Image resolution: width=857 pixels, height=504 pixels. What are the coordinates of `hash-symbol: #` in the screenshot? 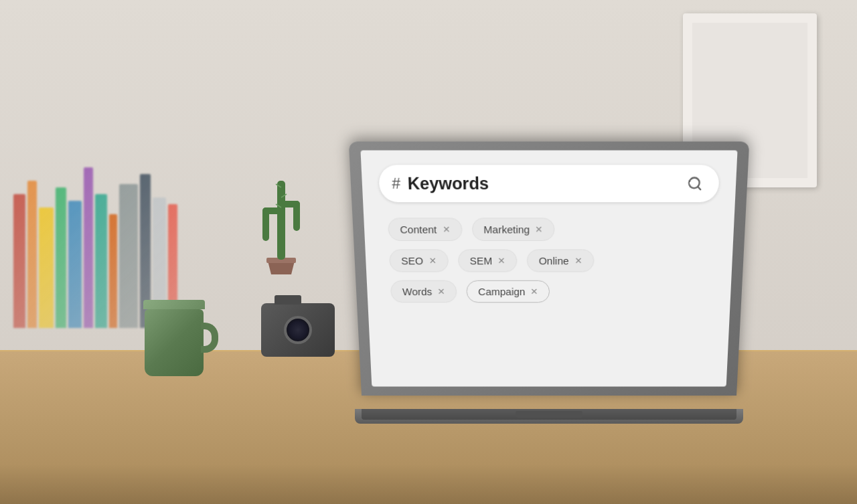 It's located at (396, 183).